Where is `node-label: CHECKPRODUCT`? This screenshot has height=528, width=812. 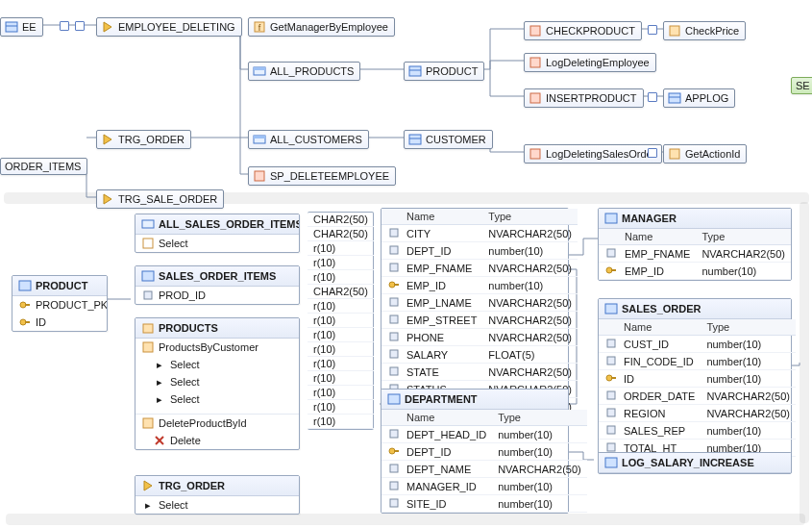
node-label: CHECKPRODUCT is located at coordinates (590, 31).